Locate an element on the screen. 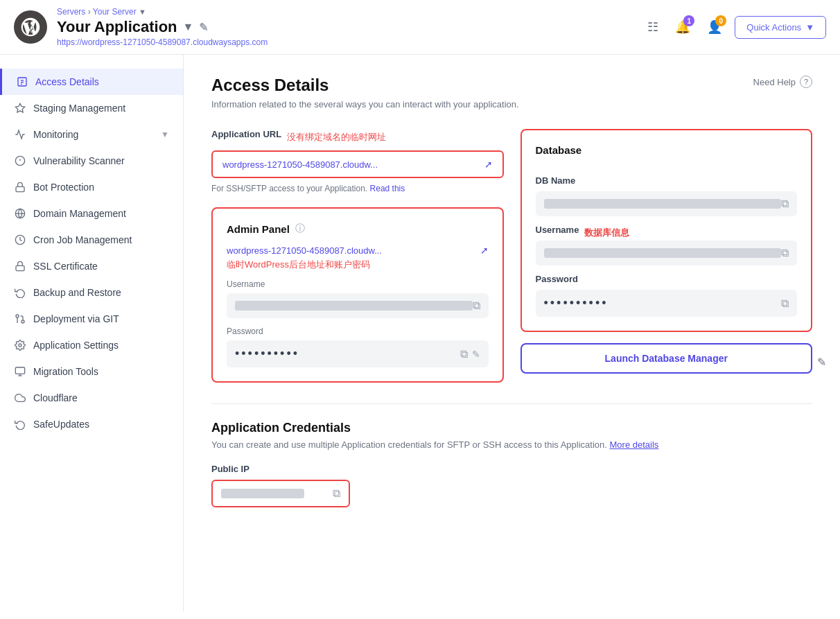  admin-username-field: ⧉ is located at coordinates (358, 306).